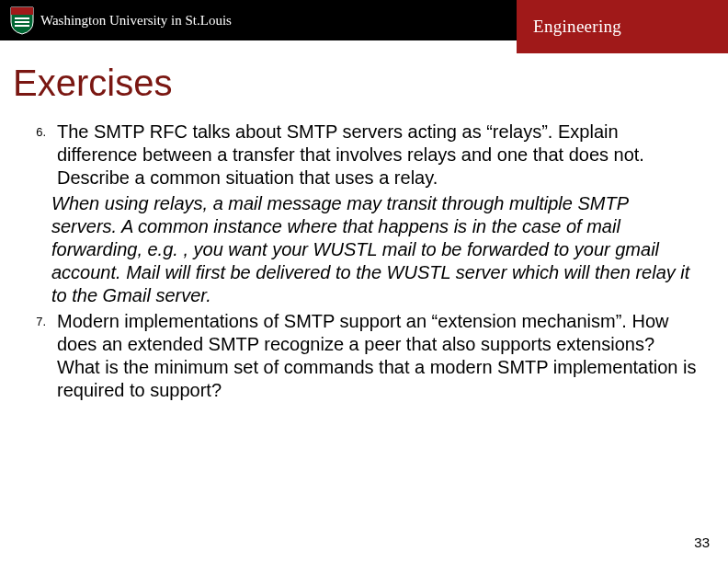  What do you see at coordinates (41, 155) in the screenshot?
I see `item-number: 6.` at bounding box center [41, 155].